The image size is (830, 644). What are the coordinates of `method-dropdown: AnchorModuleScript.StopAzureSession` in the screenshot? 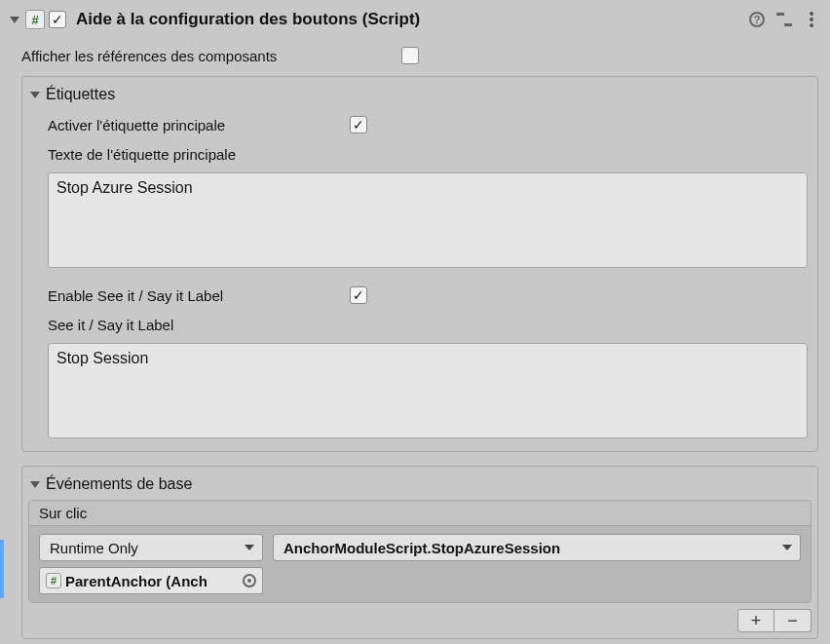 It's located at (537, 548).